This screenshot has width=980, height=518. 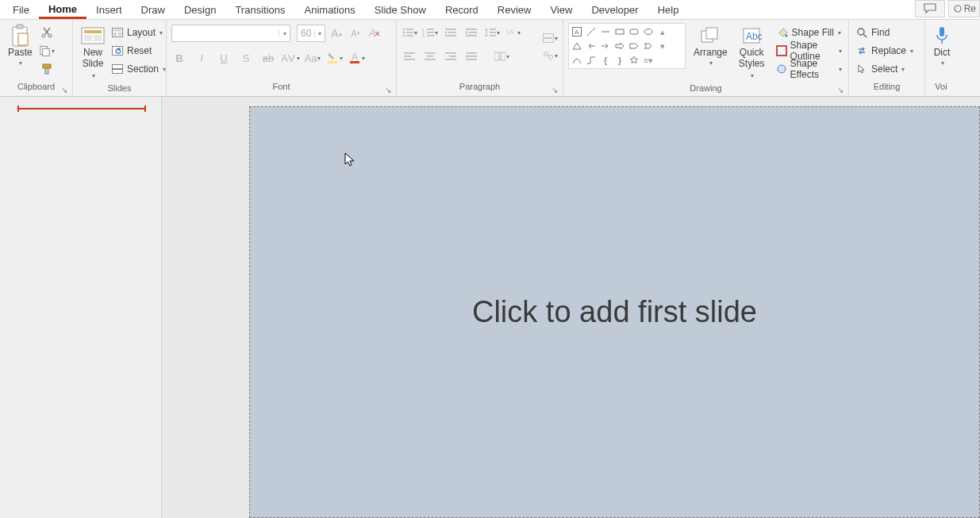 What do you see at coordinates (663, 46) in the screenshot?
I see `spin-down-icon: ▾` at bounding box center [663, 46].